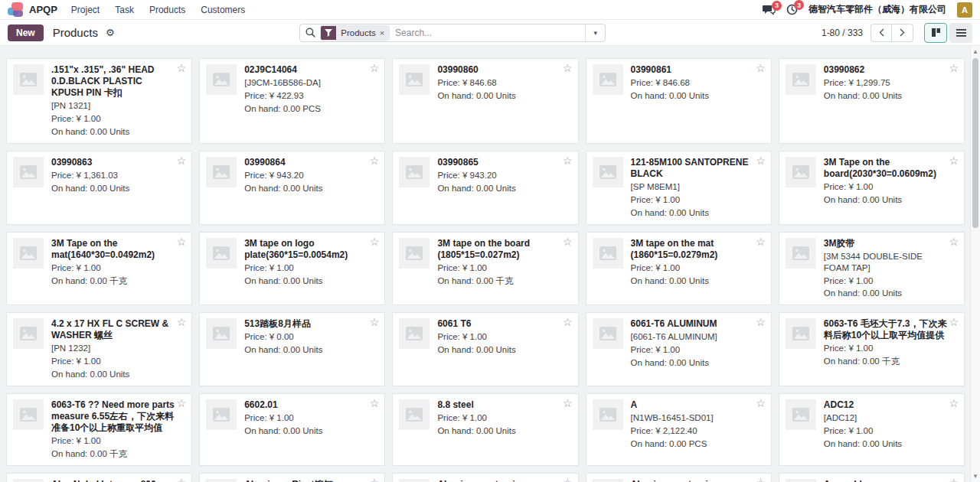  What do you see at coordinates (292, 477) in the screenshot?
I see `product-card: Aluminum Rivet铆钉 [PN 880] Price: ¥ 1.00 …` at bounding box center [292, 477].